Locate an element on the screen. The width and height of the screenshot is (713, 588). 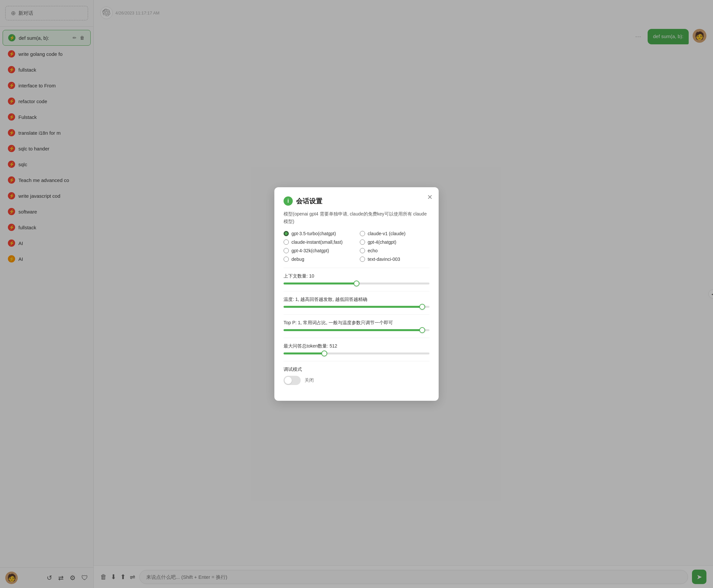
context-count-fill is located at coordinates (320, 284).